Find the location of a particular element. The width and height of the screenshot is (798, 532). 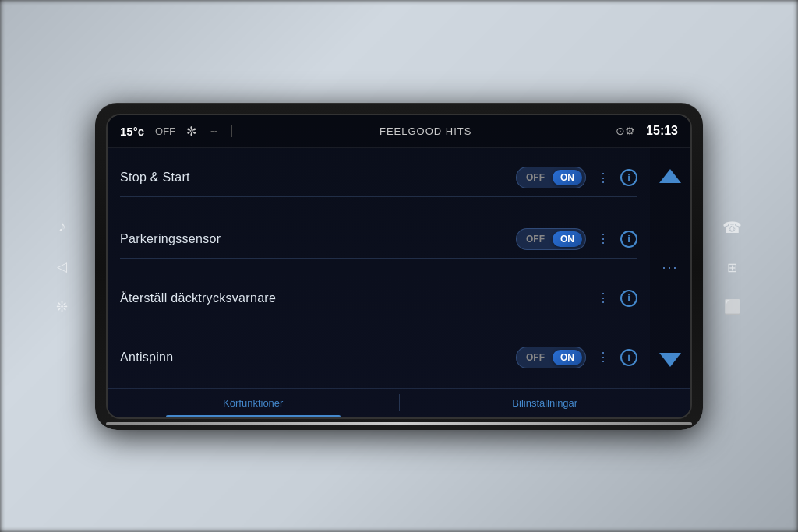

tyre-info: i is located at coordinates (629, 298).